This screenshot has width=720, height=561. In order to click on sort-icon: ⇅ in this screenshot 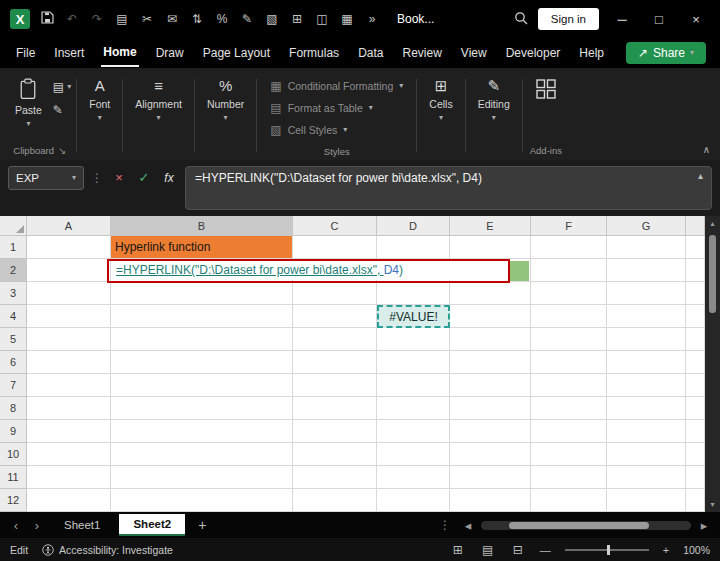, I will do `click(197, 19)`.